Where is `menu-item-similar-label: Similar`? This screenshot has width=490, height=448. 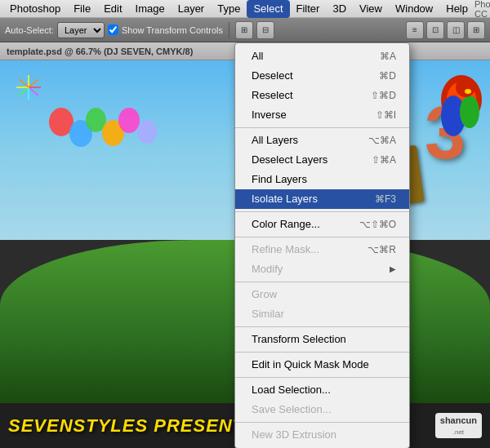
menu-item-similar-label: Similar is located at coordinates (323, 314).